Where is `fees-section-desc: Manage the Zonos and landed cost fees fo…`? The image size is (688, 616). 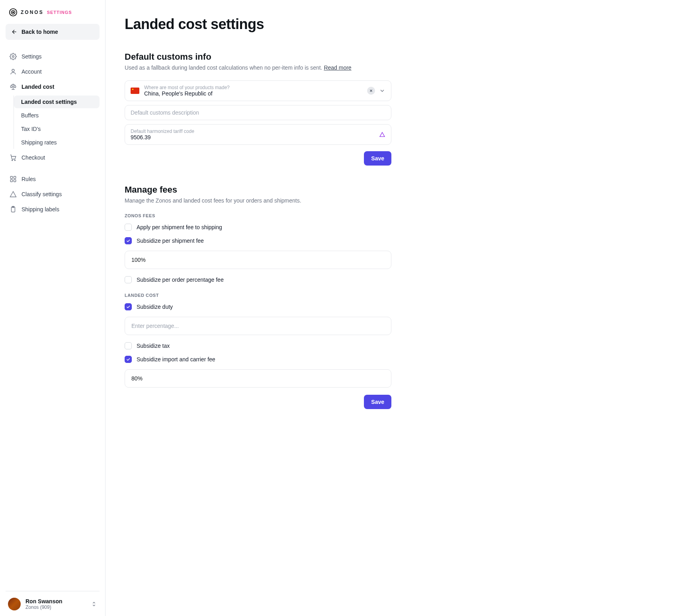
fees-section-desc: Manage the Zonos and landed cost fees fo… is located at coordinates (397, 201).